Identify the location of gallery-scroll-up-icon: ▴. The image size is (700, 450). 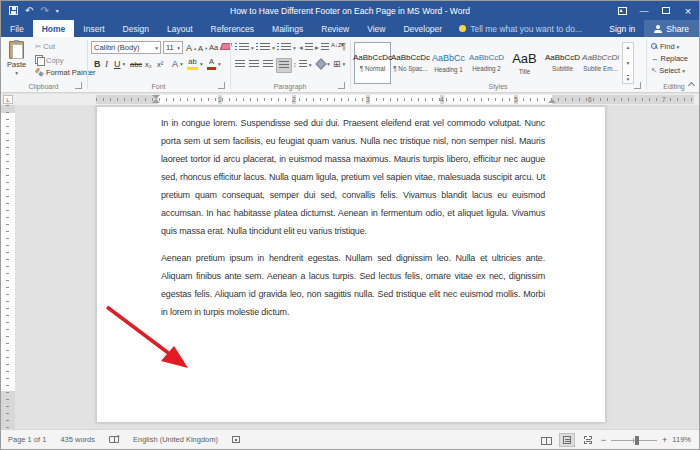
(628, 47).